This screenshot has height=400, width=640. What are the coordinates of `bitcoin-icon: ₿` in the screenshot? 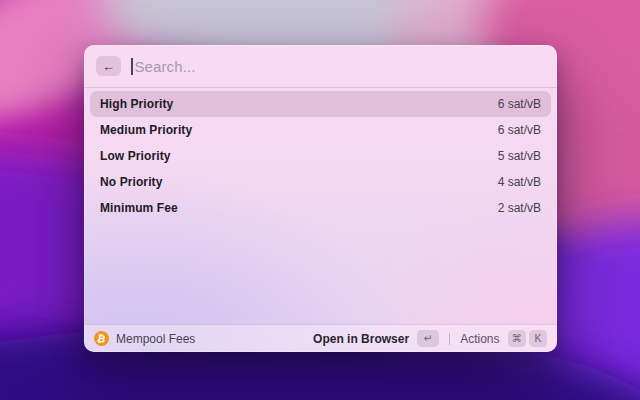 It's located at (102, 338).